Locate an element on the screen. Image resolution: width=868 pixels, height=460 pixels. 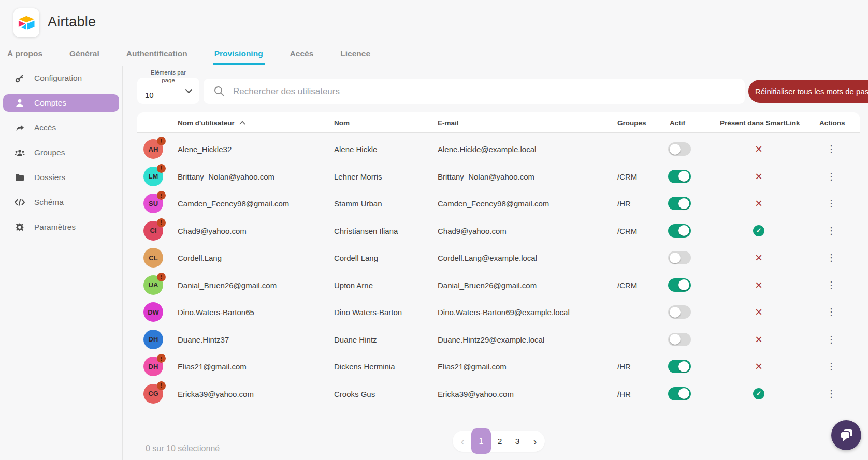
page-next-button: › is located at coordinates (535, 441).